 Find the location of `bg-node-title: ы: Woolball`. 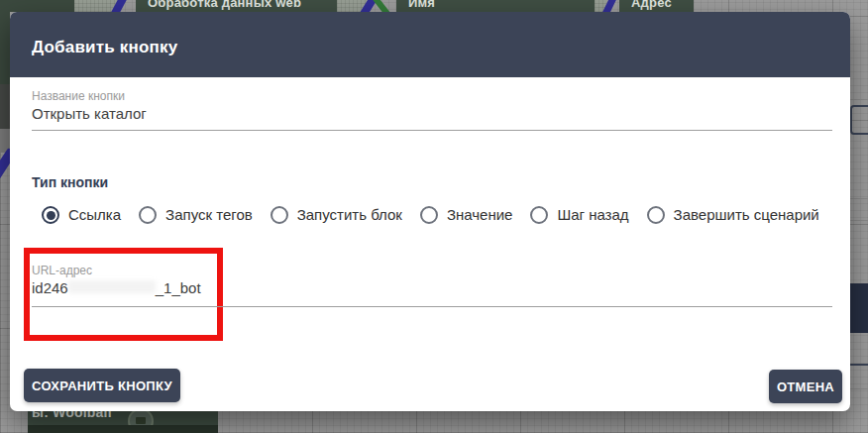

bg-node-title: ы: Woolball is located at coordinates (123, 416).